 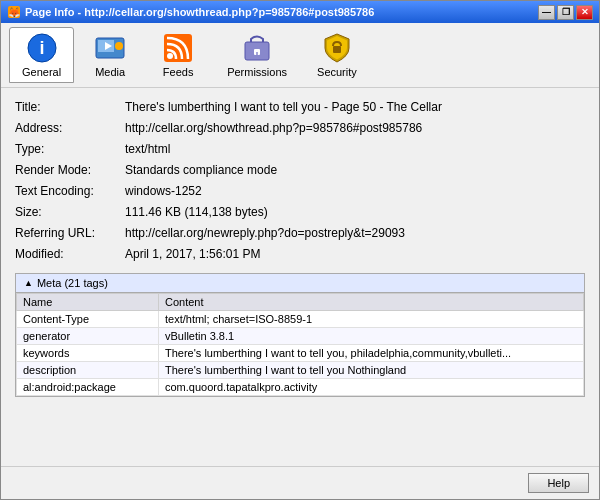 What do you see at coordinates (566, 12) in the screenshot?
I see `window-controls: — ❐ ✕` at bounding box center [566, 12].